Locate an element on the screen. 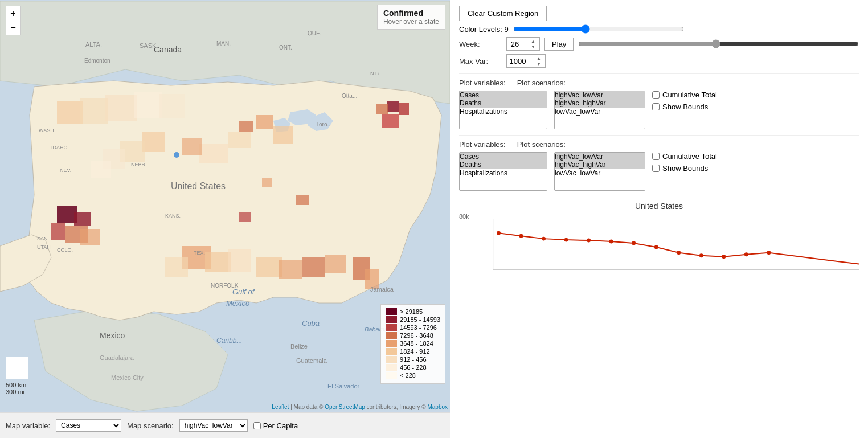  week-row: Week: ▲ ▼ Play is located at coordinates (659, 44).